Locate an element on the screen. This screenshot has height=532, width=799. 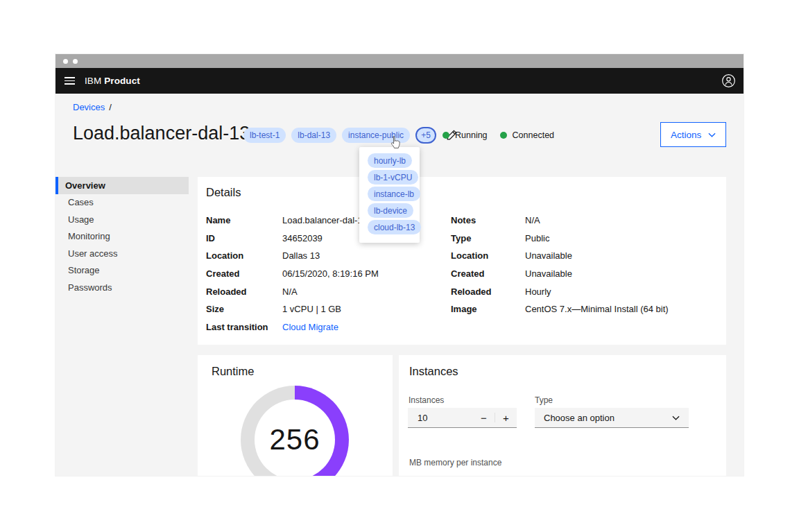
sidebar-item-monitoring: Monitoring is located at coordinates (122, 237).